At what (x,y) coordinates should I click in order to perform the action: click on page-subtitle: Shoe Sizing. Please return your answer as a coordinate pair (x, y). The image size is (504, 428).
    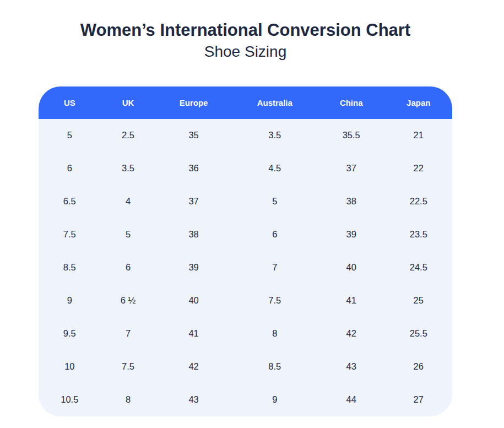
    Looking at the image, I should click on (246, 52).